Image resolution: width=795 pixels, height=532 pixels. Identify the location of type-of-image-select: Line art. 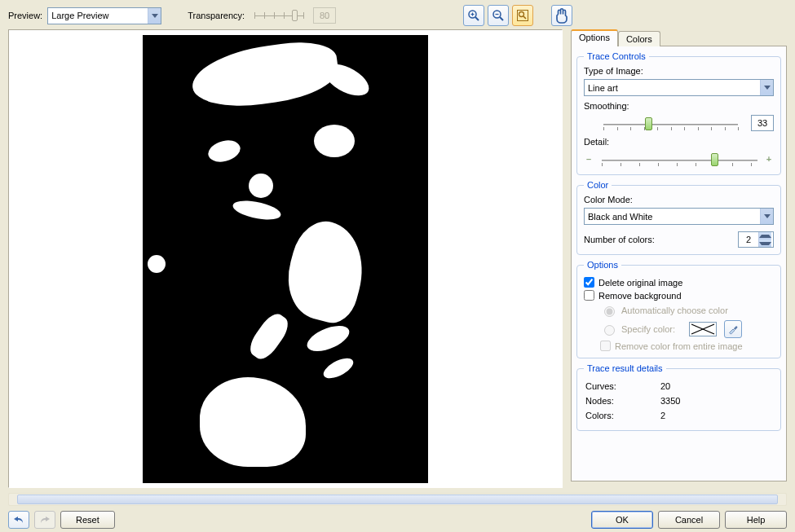
(678, 88).